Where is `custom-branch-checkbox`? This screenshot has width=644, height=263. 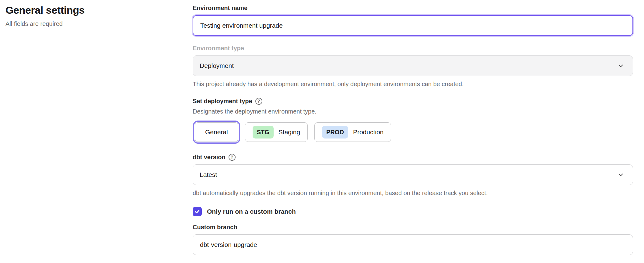 custom-branch-checkbox is located at coordinates (197, 212).